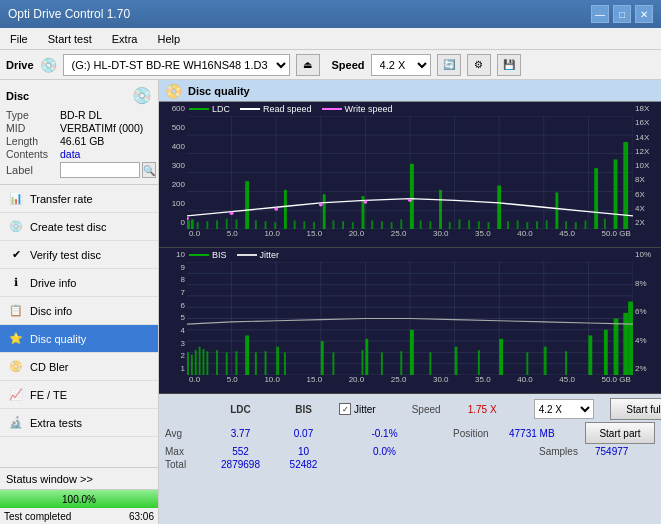 The width and height of the screenshot is (661, 524). What do you see at coordinates (332, 109) in the screenshot?
I see `legend-write-speed-color` at bounding box center [332, 109].